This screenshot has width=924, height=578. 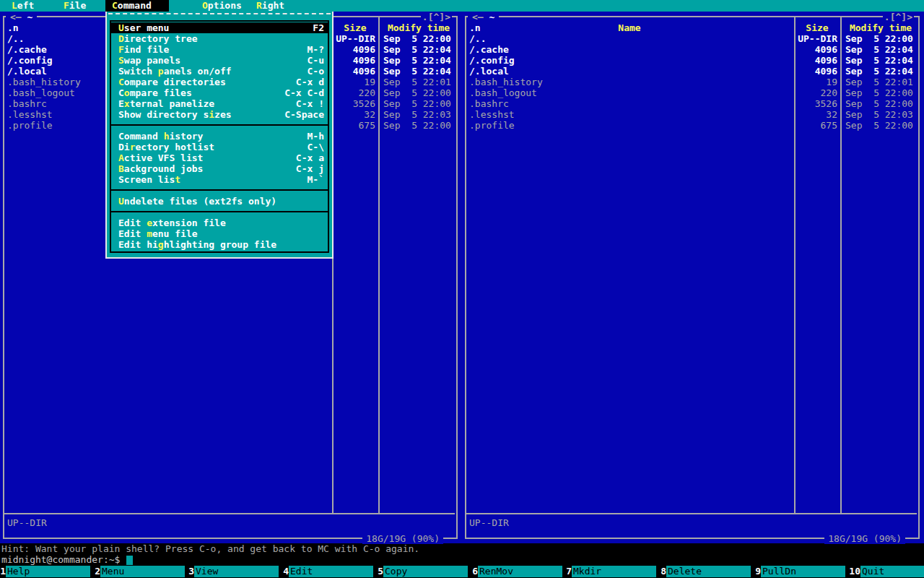 I want to click on file-row-bash-history: .bash_history19Sep 5 22:01, so click(x=693, y=82).